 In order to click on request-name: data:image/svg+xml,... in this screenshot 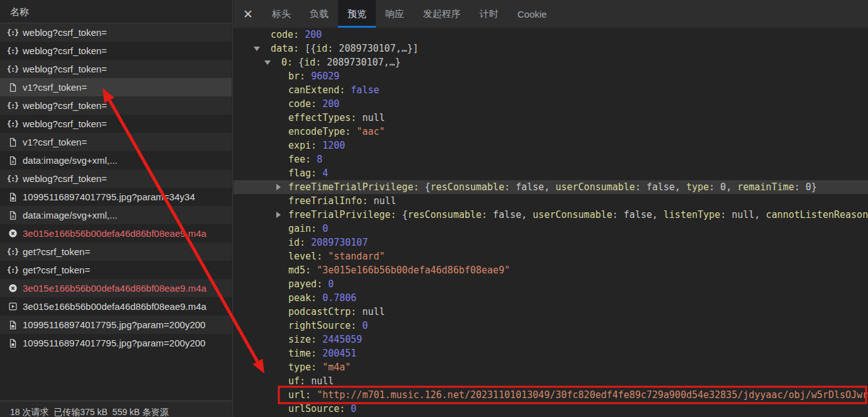, I will do `click(70, 160)`.